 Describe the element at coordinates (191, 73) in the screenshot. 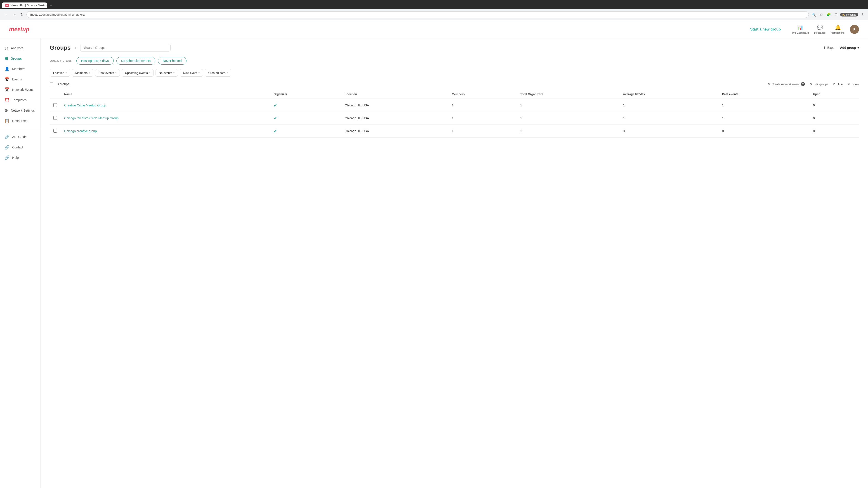

I see `filter-next-event: Next event ▾` at that location.